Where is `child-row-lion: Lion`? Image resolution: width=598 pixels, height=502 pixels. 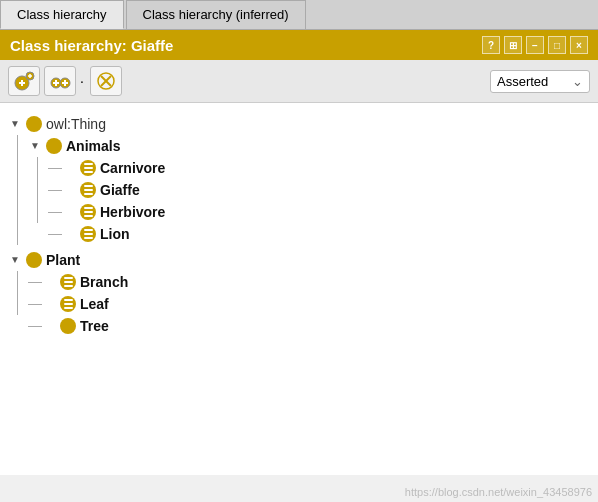
child-row-lion: Lion is located at coordinates (309, 234).